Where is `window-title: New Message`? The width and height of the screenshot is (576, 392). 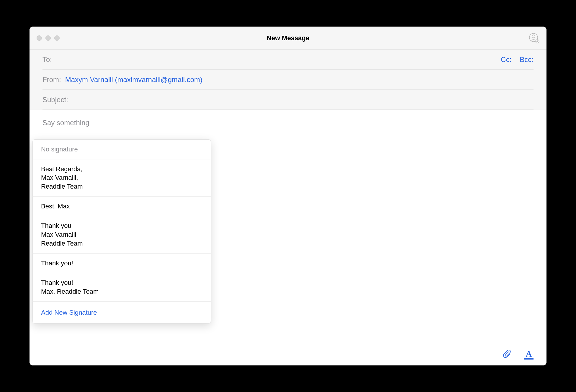
window-title: New Message is located at coordinates (288, 38).